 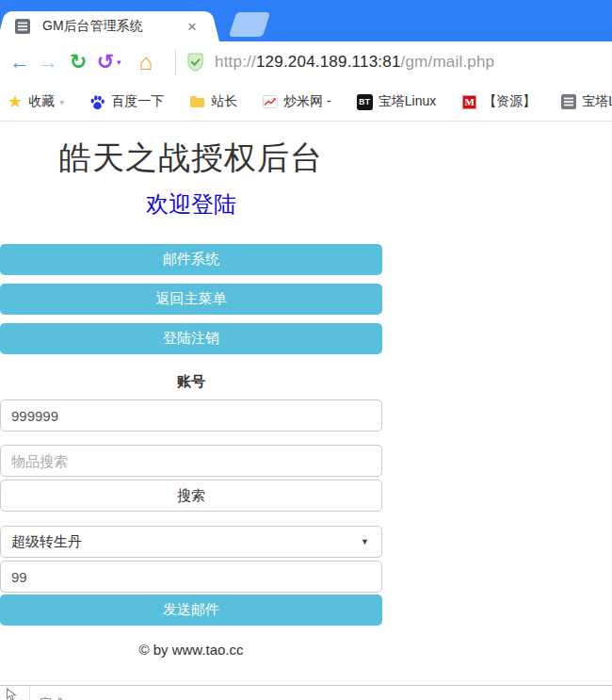 I want to click on bookmark-baota-linux: BT 宝塔Linux, so click(x=396, y=102).